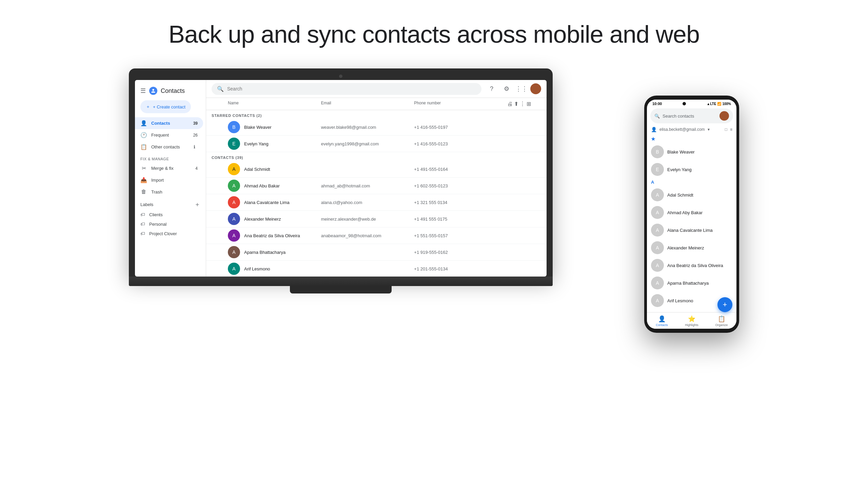 Image resolution: width=868 pixels, height=488 pixels. What do you see at coordinates (692, 152) in the screenshot?
I see `phone-contact-row: B Blake Weaver` at bounding box center [692, 152].